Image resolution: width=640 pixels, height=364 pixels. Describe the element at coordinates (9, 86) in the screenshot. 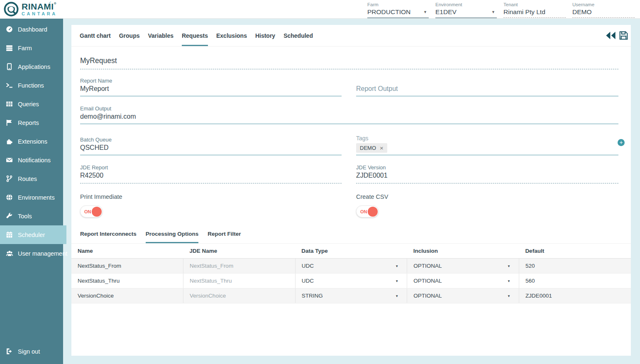

I see `terminal-icon` at that location.